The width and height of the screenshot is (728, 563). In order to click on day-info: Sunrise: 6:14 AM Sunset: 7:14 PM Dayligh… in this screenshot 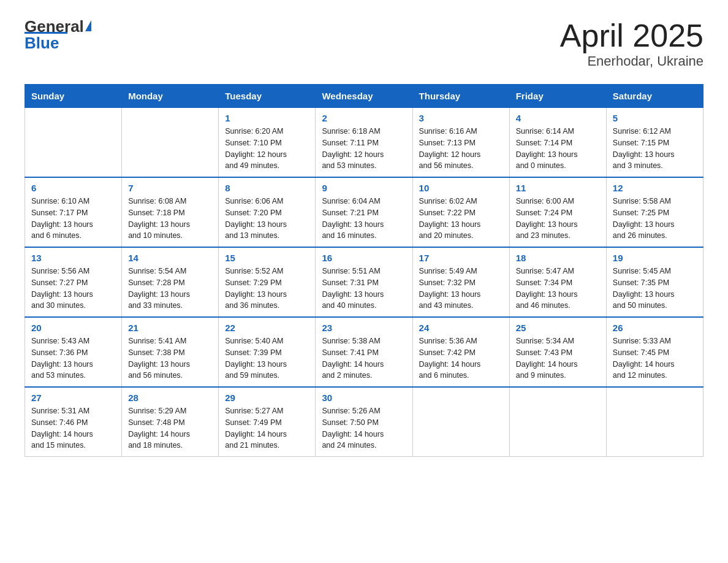, I will do `click(558, 148)`.